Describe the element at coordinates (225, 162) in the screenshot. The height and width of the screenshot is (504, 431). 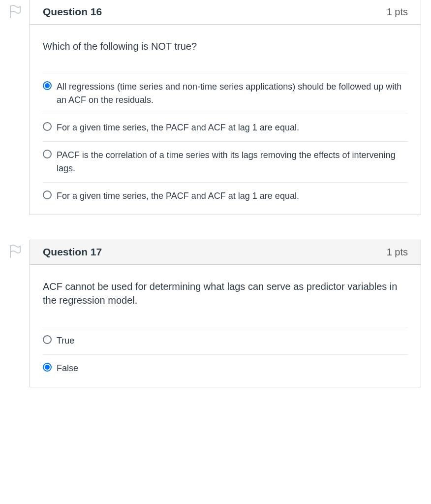
I see `answer-option: PACF is the correlation of a time series…` at that location.